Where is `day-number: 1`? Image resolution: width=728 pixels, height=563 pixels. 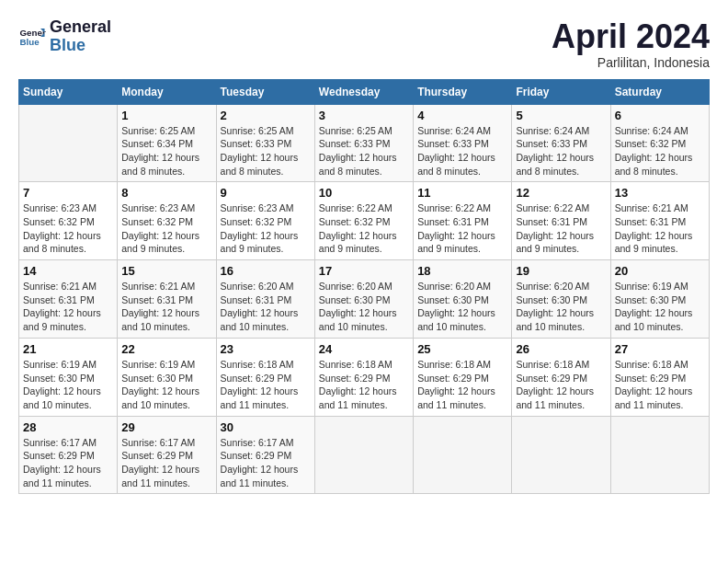
day-number: 1 is located at coordinates (166, 116).